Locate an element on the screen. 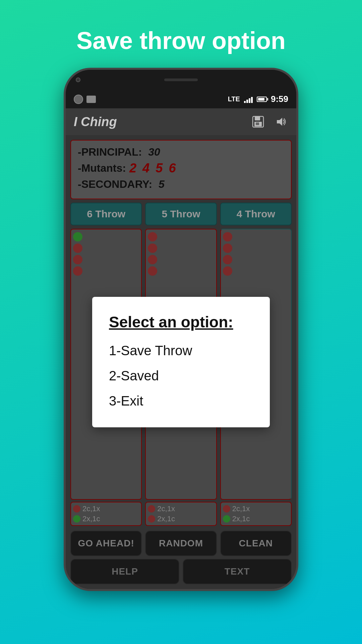 This screenshot has height=644, width=362. save-icon is located at coordinates (258, 122).